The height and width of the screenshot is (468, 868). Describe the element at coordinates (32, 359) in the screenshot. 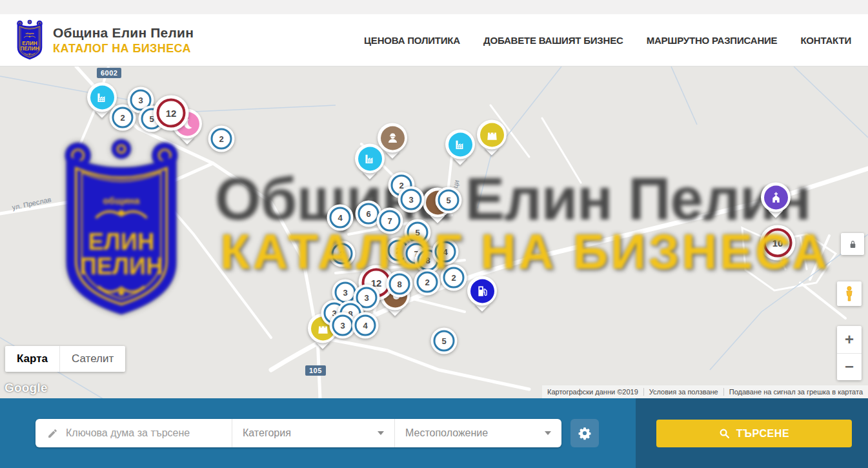

I see `map-type-map-button: Карта` at that location.